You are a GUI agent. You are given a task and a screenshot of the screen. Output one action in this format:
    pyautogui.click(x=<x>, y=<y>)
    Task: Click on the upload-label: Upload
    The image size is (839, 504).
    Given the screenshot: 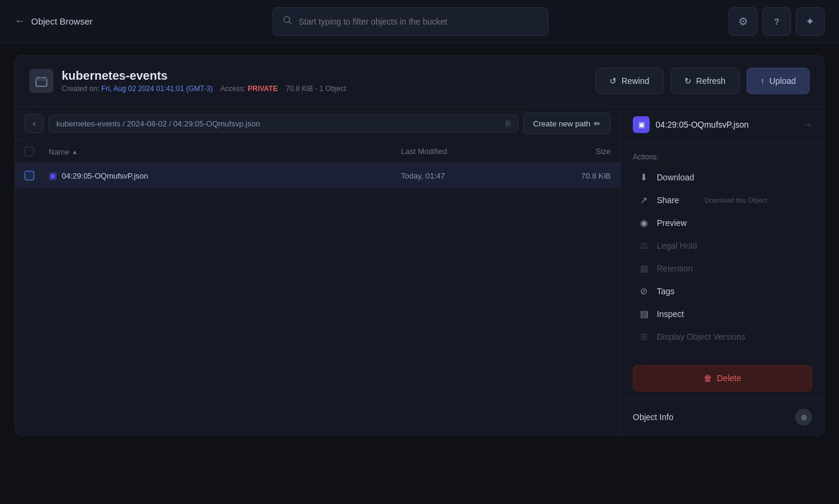 What is the action you would take?
    pyautogui.click(x=783, y=81)
    